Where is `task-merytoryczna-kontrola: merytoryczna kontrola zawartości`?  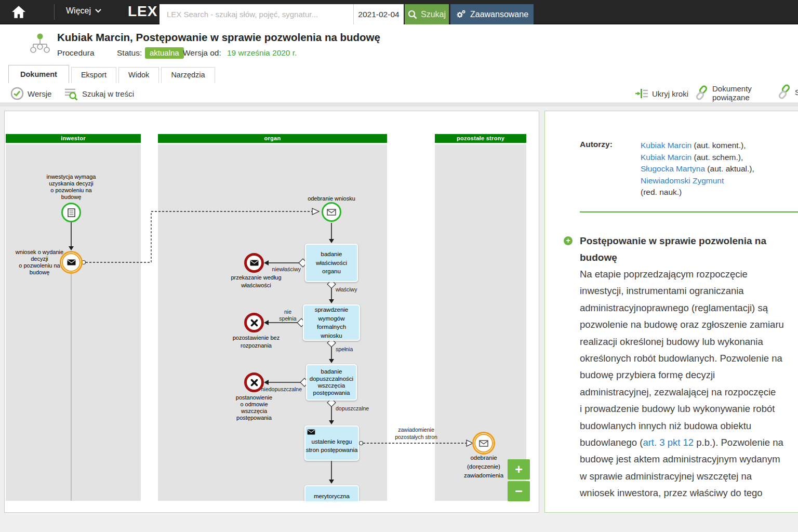 task-merytoryczna-kontrola: merytoryczna kontrola zawartości is located at coordinates (331, 494).